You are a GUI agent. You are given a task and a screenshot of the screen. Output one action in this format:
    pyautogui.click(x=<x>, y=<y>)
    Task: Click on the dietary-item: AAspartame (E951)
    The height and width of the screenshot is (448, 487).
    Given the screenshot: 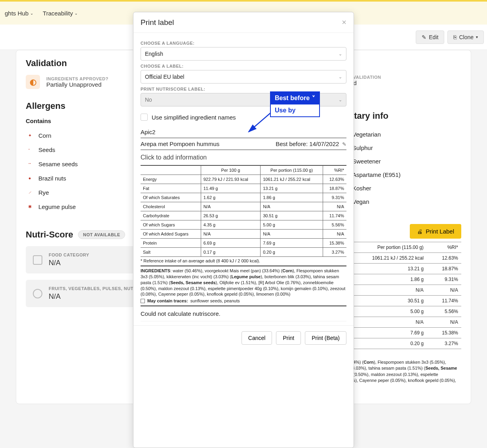 What is the action you would take?
    pyautogui.click(x=401, y=175)
    